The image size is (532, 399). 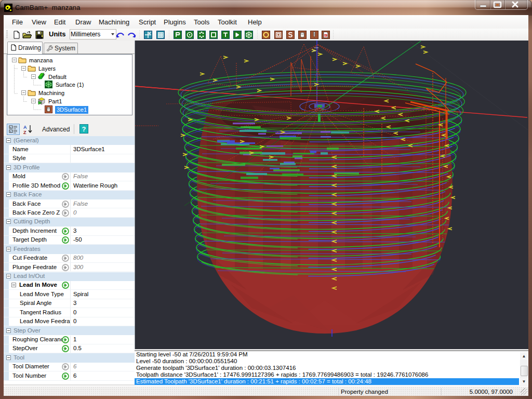 What do you see at coordinates (25, 132) in the screenshot?
I see `svg-text: Z` at bounding box center [25, 132].